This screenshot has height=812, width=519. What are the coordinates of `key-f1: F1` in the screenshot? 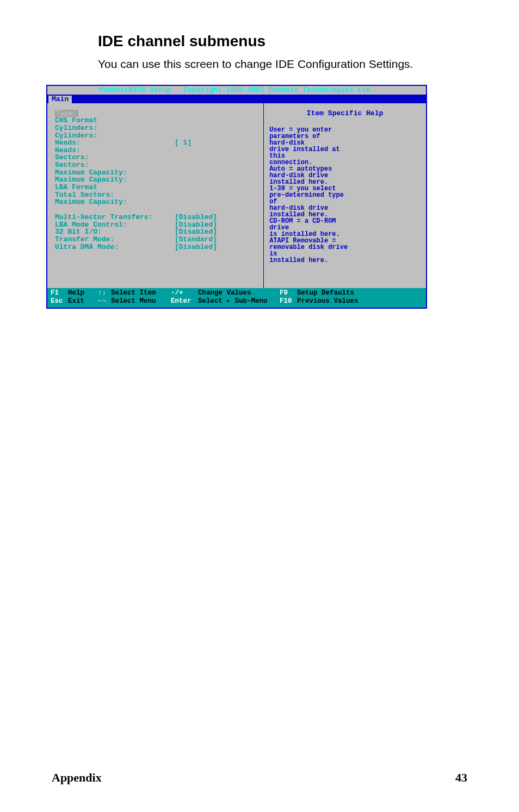 It's located at (59, 293).